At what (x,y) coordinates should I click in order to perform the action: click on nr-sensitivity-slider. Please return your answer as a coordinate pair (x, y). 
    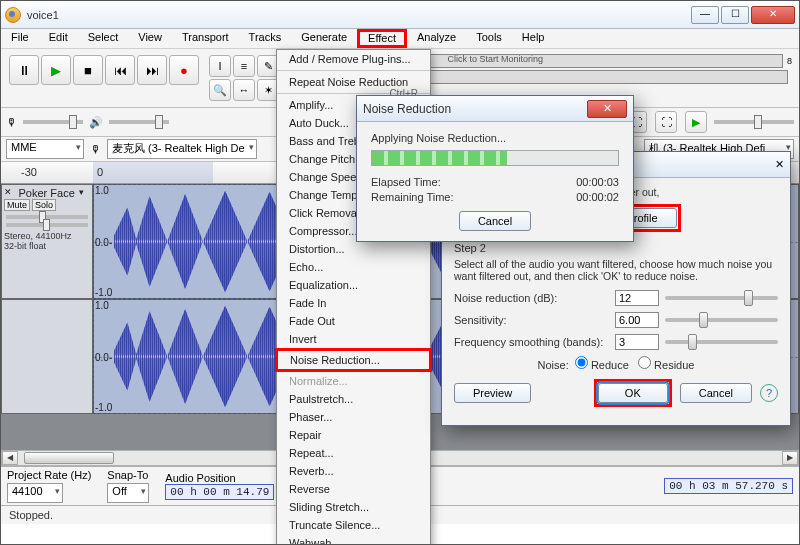
    Looking at the image, I should click on (722, 320).